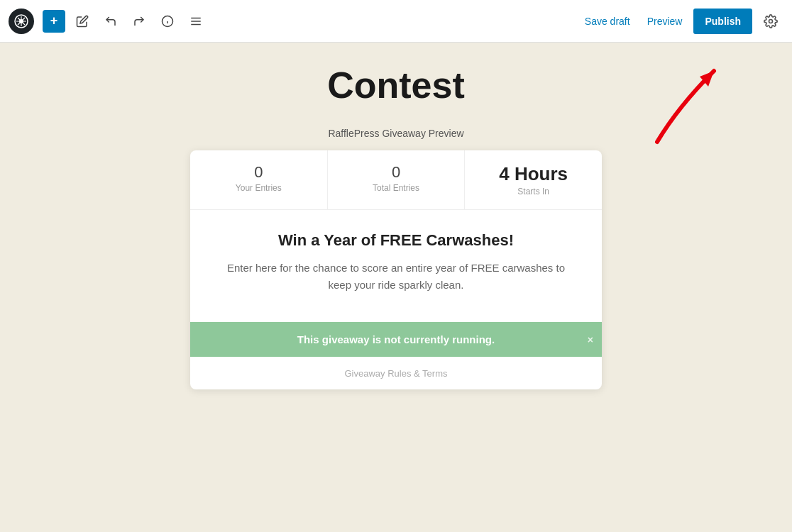 This screenshot has width=792, height=532. I want to click on giveaway-footer: Giveaway Rules & Terms, so click(396, 373).